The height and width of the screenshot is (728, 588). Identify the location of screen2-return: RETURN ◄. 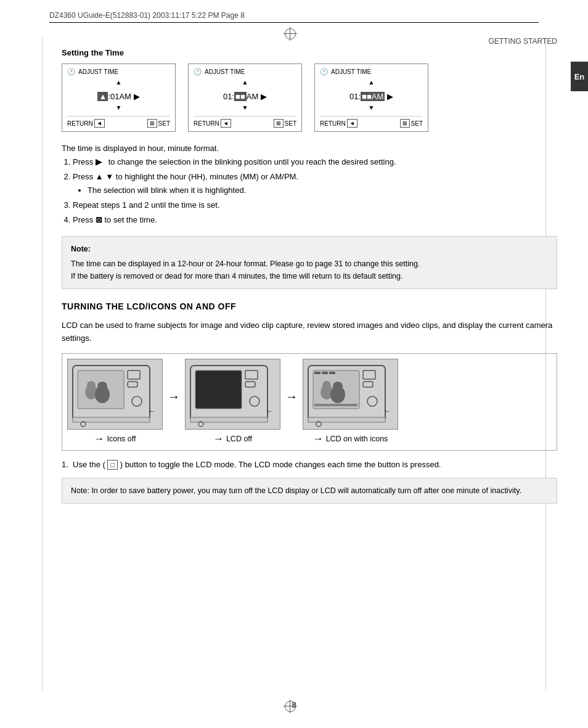
(212, 123).